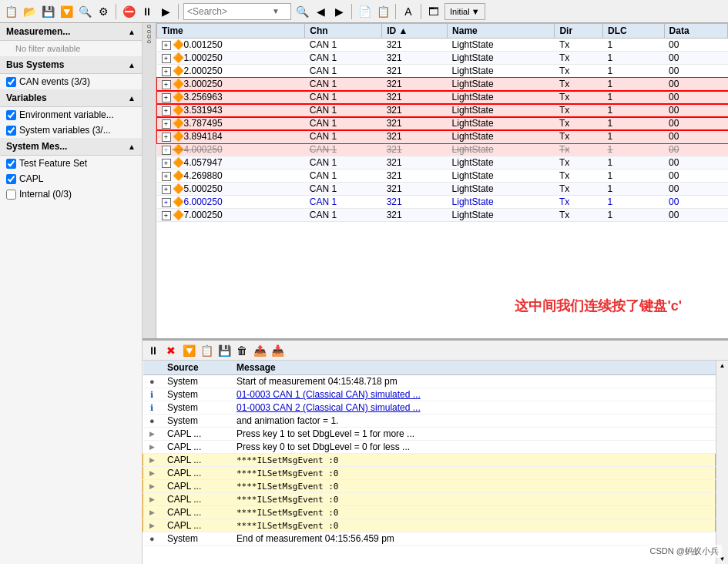  What do you see at coordinates (442, 71) in the screenshot?
I see `table-row: +🔶2.000250CAN 1321LightStateTx100` at bounding box center [442, 71].